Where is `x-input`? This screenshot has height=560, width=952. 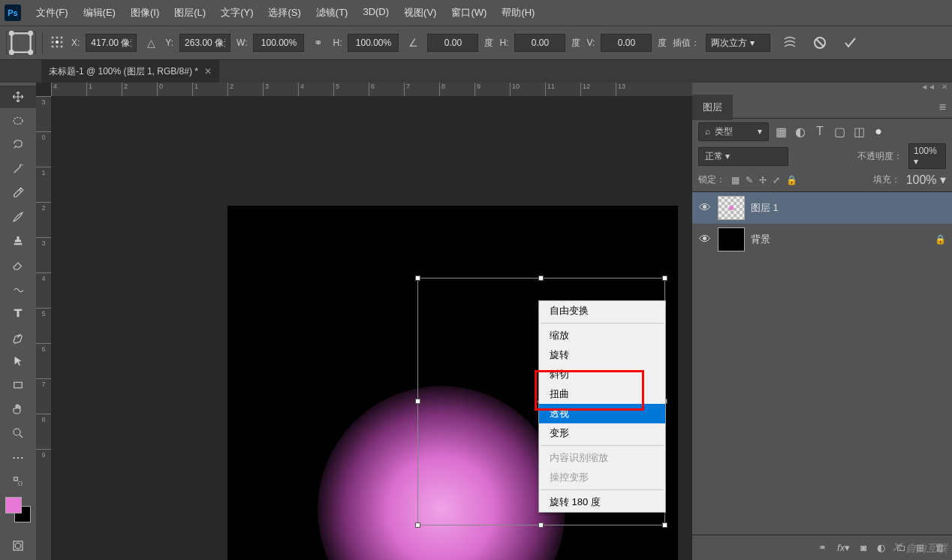 x-input is located at coordinates (111, 43).